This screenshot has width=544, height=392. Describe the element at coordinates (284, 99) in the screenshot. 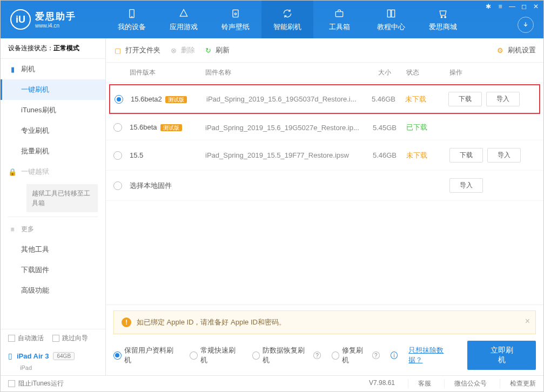

I see `firmware-filename: iPad_Spring_2019_15.6_19G5037d_Restore.i…` at that location.